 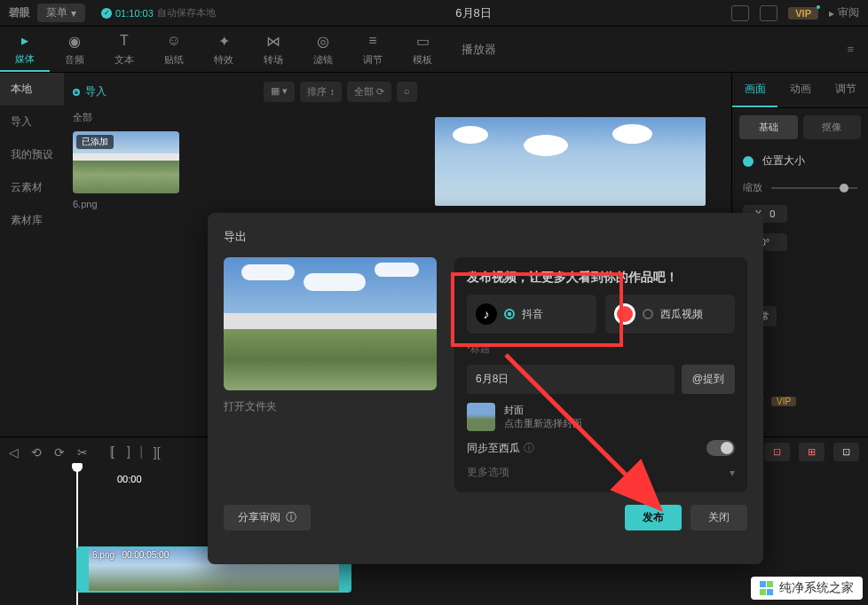 What do you see at coordinates (107, 452) in the screenshot?
I see `split-left-button: ⎹[` at bounding box center [107, 452].